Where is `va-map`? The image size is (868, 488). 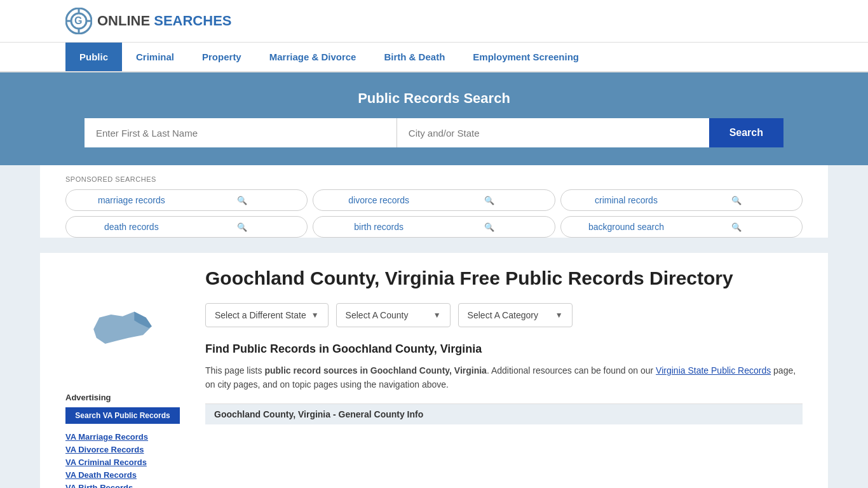 va-map is located at coordinates (123, 329).